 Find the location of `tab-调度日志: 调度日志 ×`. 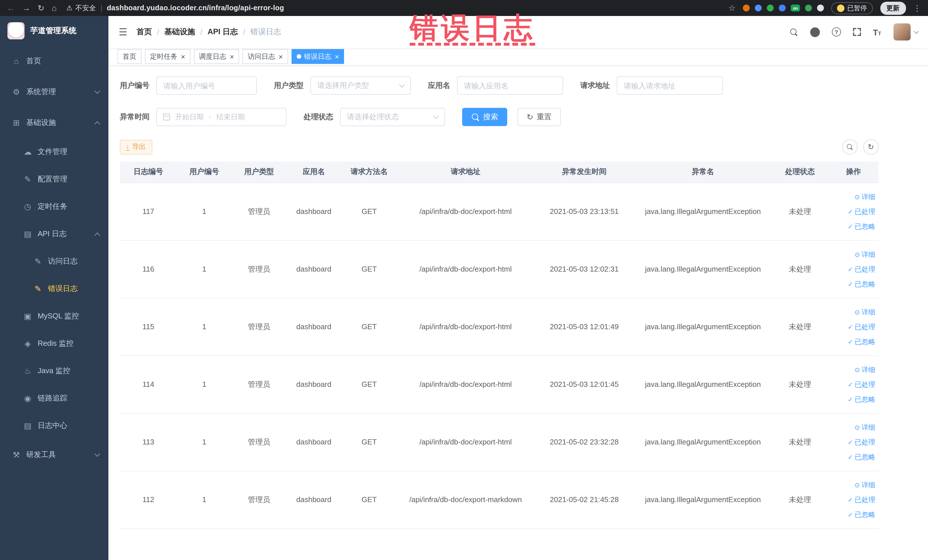

tab-调度日志: 调度日志 × is located at coordinates (216, 56).